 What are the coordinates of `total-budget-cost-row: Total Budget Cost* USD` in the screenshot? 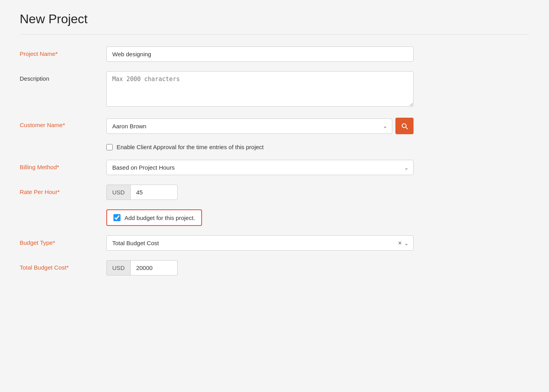 It's located at (274, 268).